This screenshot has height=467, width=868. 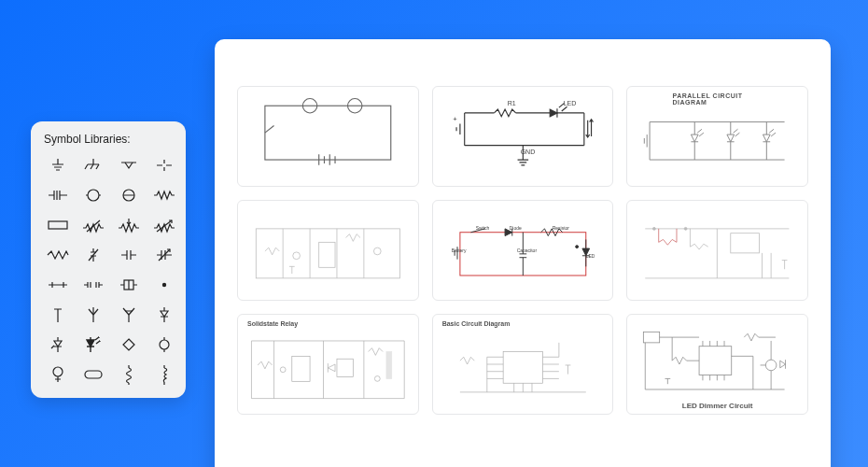 What do you see at coordinates (129, 195) in the screenshot?
I see `circle-slash-icon` at bounding box center [129, 195].